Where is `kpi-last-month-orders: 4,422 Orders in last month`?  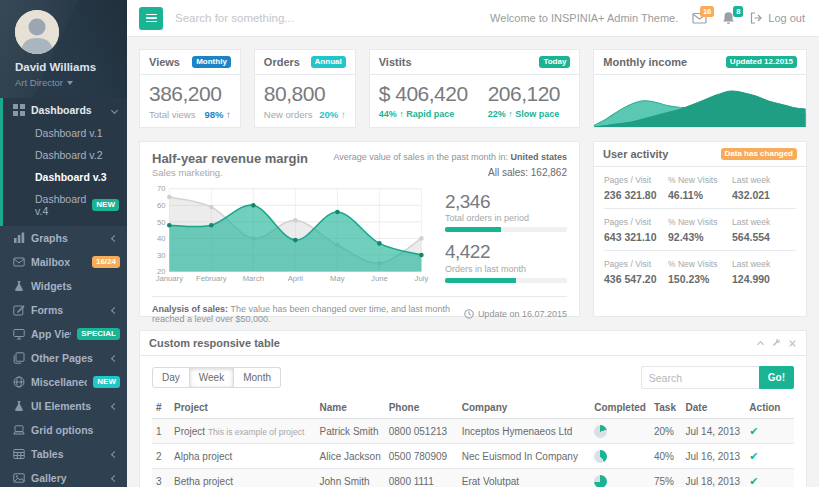
kpi-last-month-orders: 4,422 Orders in last month is located at coordinates (506, 262).